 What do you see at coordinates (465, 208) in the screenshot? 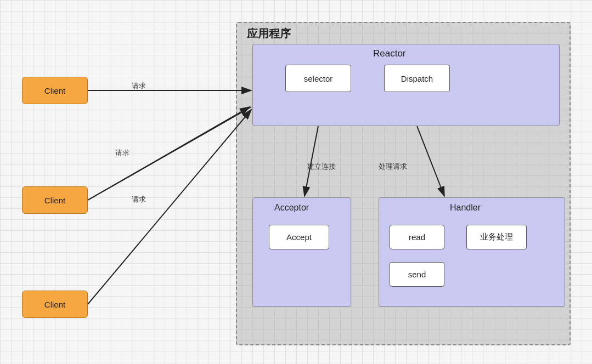
I see `handler-label: Handler` at bounding box center [465, 208].